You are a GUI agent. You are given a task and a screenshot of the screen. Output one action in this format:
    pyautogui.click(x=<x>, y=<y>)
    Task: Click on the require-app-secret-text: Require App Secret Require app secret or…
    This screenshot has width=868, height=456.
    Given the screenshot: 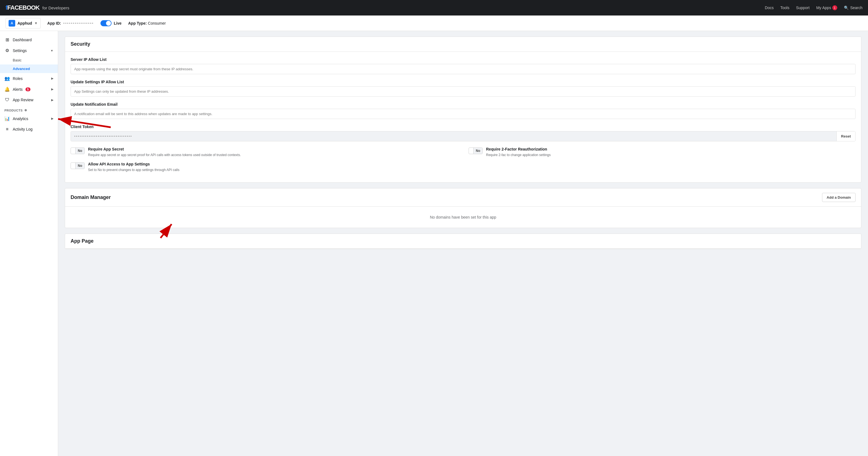 What is the action you would take?
    pyautogui.click(x=164, y=152)
    